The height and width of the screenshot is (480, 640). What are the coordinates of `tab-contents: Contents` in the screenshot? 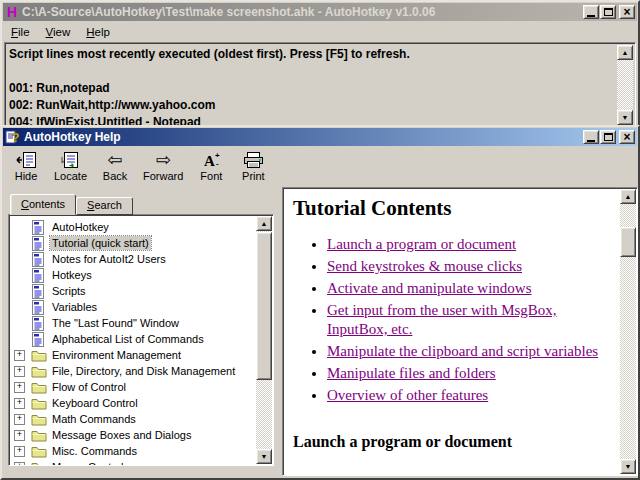 It's located at (43, 204).